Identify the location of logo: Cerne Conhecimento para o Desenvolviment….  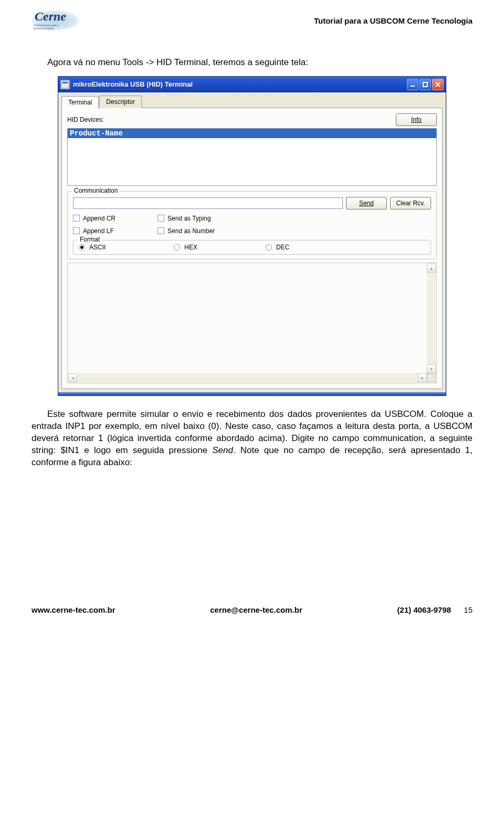
(55, 20).